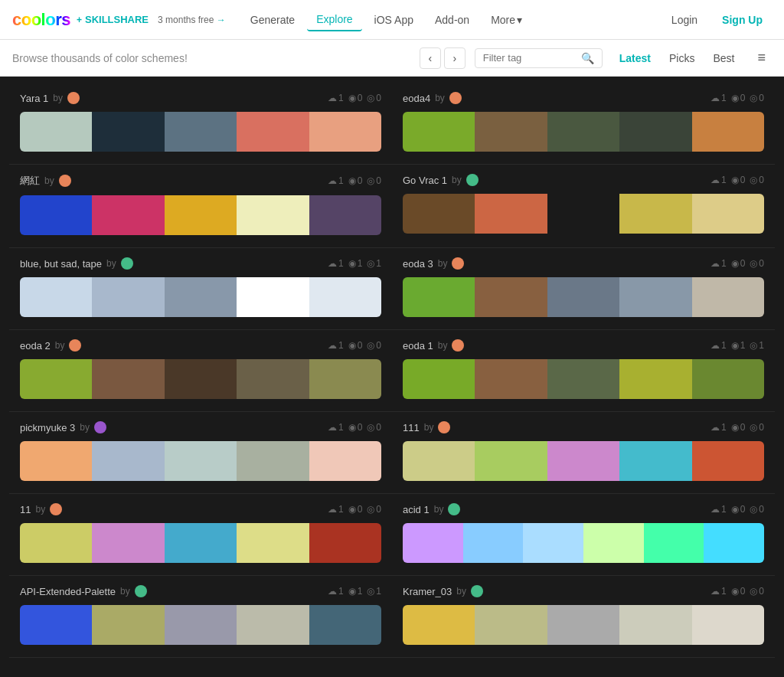 The height and width of the screenshot is (677, 784). Describe the element at coordinates (273, 20) in the screenshot. I see `nav-generate: Generate` at that location.